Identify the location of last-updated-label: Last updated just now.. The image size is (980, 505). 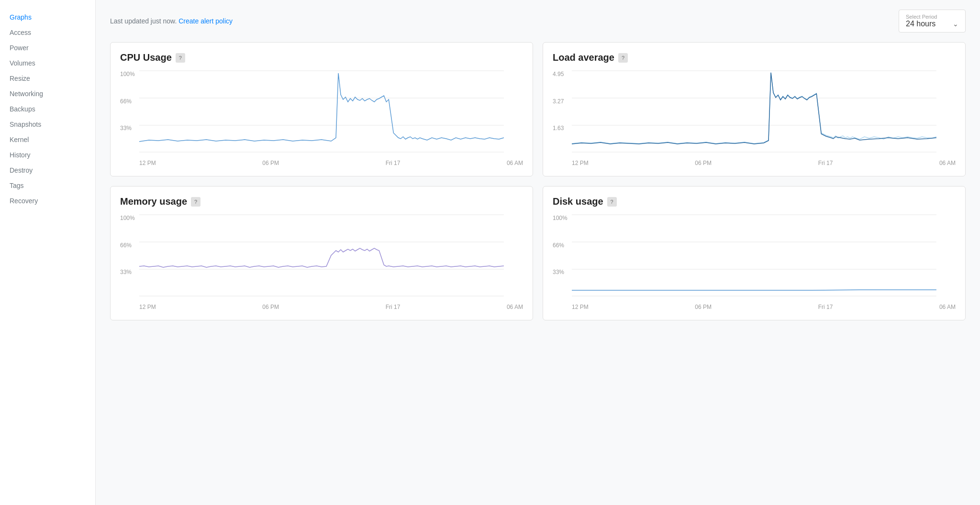
(144, 21).